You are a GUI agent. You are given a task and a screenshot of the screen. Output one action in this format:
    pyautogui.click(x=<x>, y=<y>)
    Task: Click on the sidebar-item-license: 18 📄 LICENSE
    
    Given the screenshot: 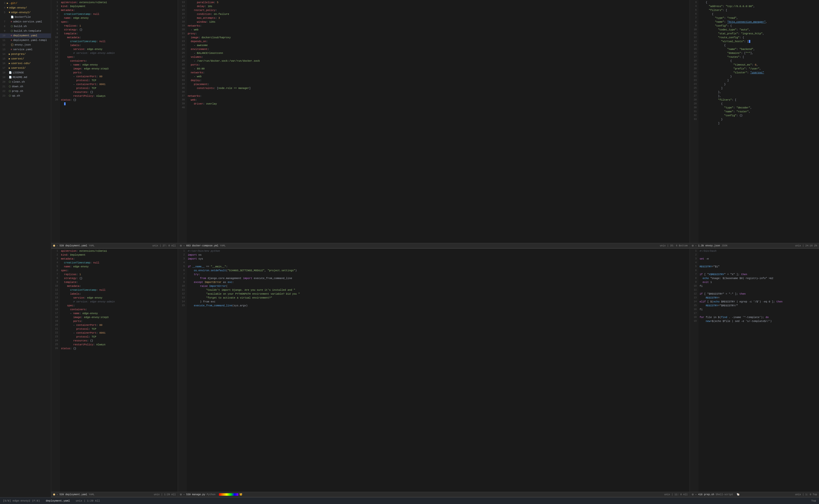 What is the action you would take?
    pyautogui.click(x=25, y=73)
    